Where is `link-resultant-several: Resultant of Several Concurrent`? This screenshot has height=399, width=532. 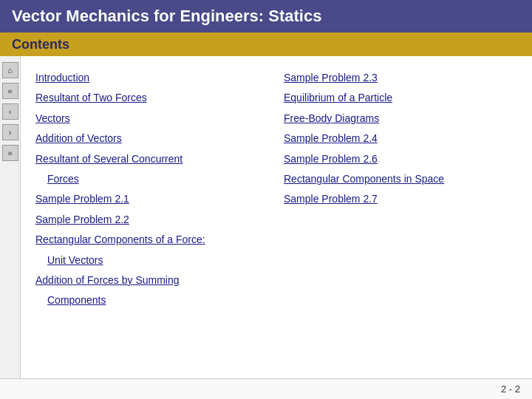 link-resultant-several: Resultant of Several Concurrent is located at coordinates (152, 159).